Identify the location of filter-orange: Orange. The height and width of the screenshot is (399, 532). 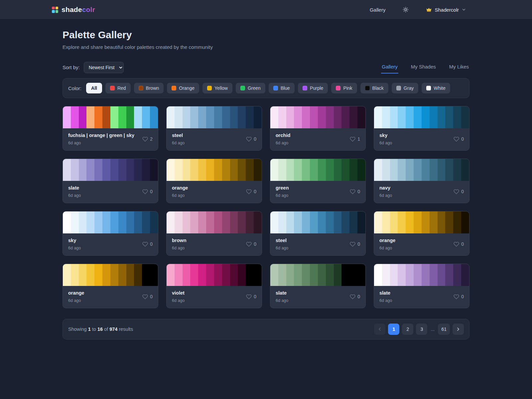
(183, 88).